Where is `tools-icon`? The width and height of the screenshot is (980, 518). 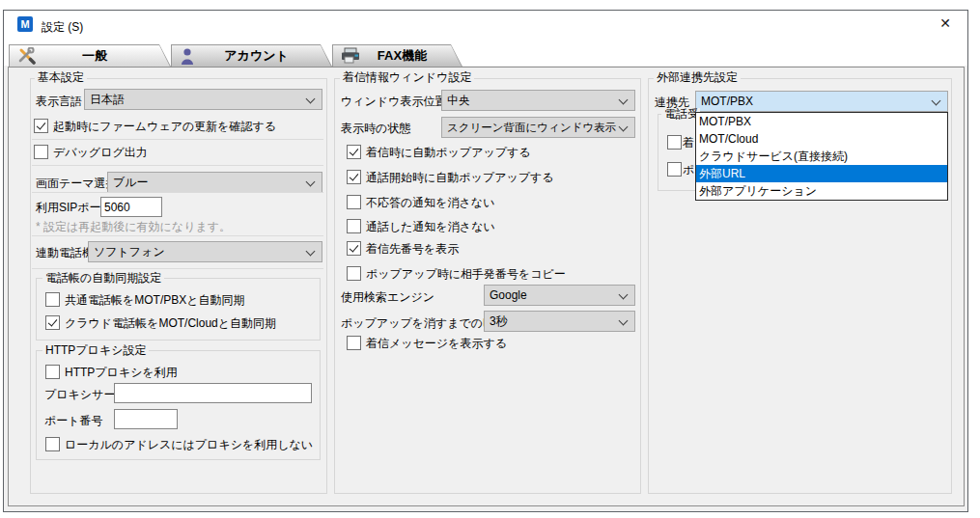 tools-icon is located at coordinates (27, 56).